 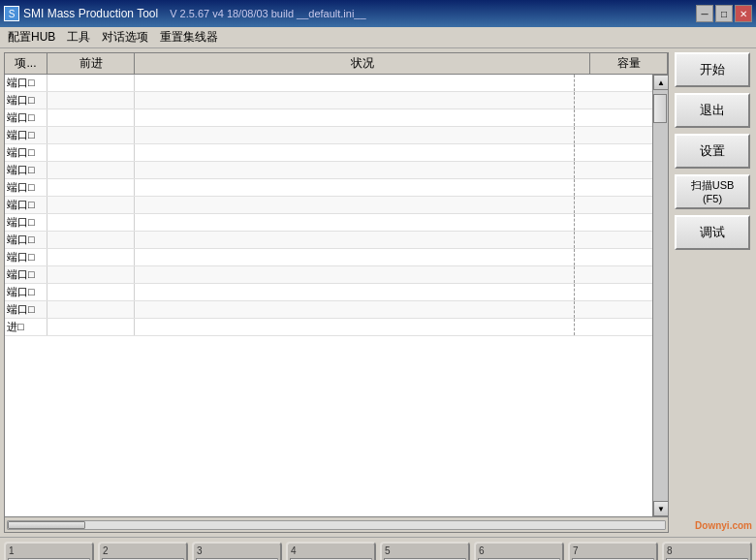 I want to click on device-number-2: 2, so click(x=105, y=550).